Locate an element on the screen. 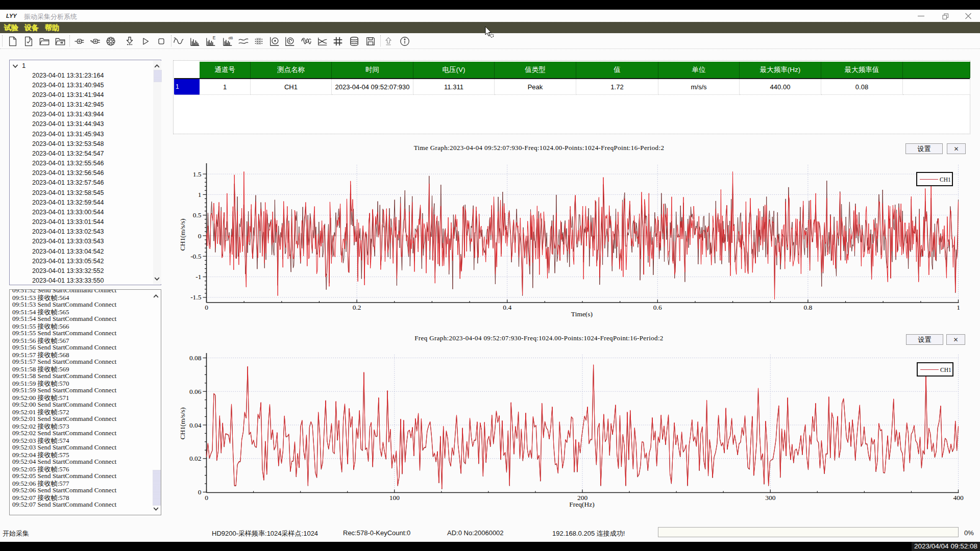 This screenshot has width=980, height=551. svg-text: -0.5 is located at coordinates (196, 256).